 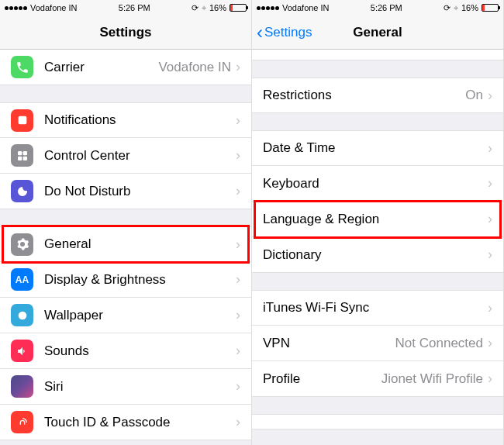 I want to click on fingerprint-icon, so click(x=22, y=422).